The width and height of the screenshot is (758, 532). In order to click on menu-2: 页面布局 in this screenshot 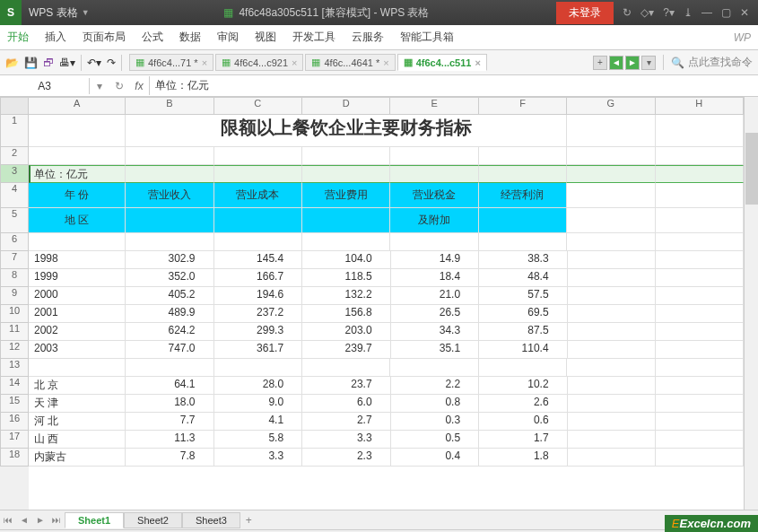, I will do `click(104, 38)`.